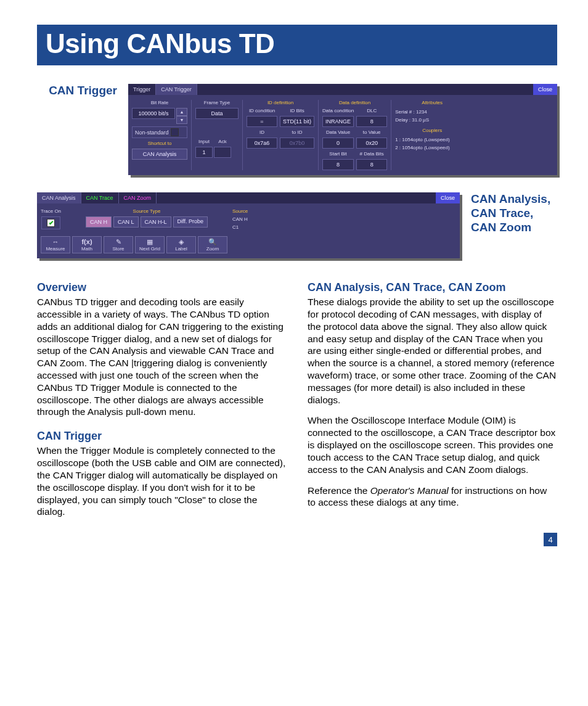  What do you see at coordinates (204, 152) in the screenshot?
I see `input-field: 1` at bounding box center [204, 152].